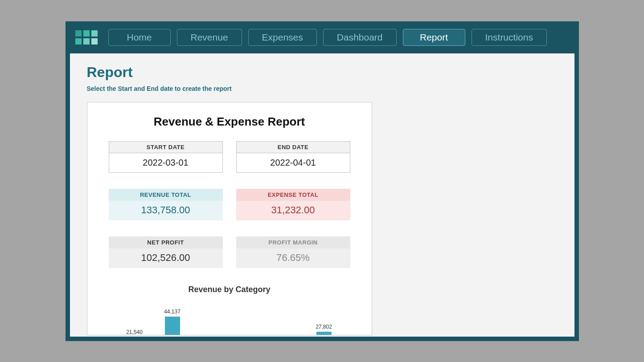  Describe the element at coordinates (293, 147) in the screenshot. I see `end-date-label: END DATE` at that location.